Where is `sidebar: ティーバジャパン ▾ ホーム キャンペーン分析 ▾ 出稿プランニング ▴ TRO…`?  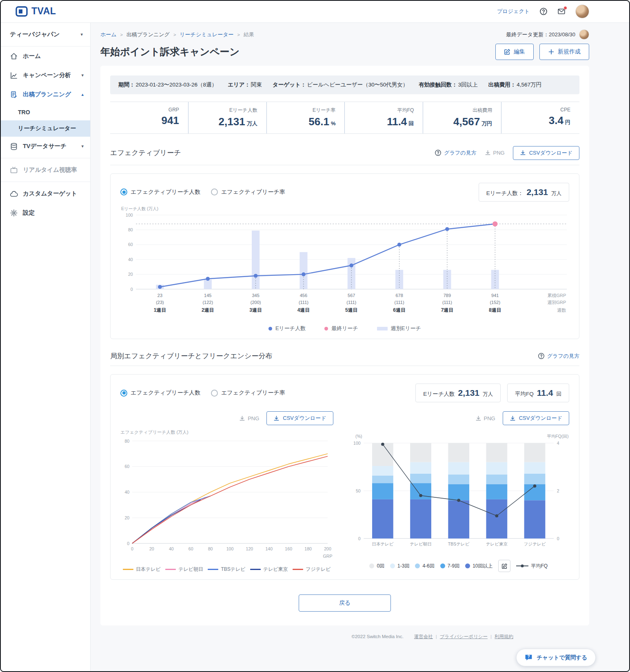
sidebar: ティーバジャパン ▾ ホーム キャンペーン分析 ▾ 出稿プランニング ▴ TRO… is located at coordinates (45, 348).